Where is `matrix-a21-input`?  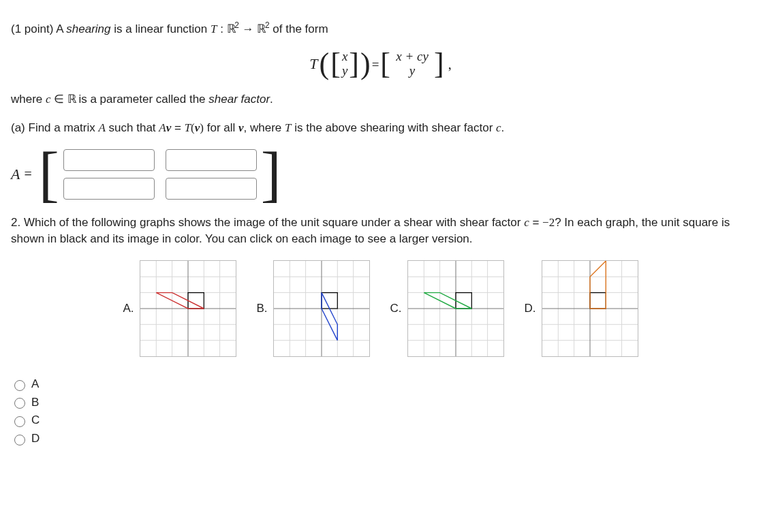 matrix-a21-input is located at coordinates (109, 189).